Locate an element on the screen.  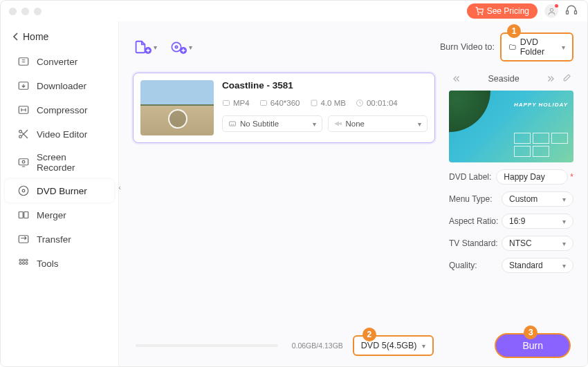
menu-type-label: Menu Type: is located at coordinates (470, 199).